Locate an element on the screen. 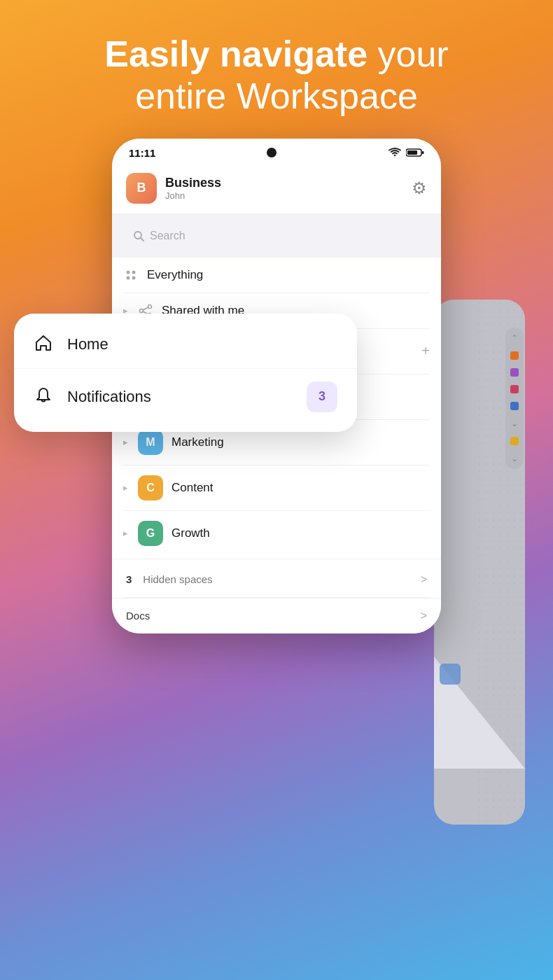 The width and height of the screenshot is (553, 980). home-label: Home is located at coordinates (202, 344).